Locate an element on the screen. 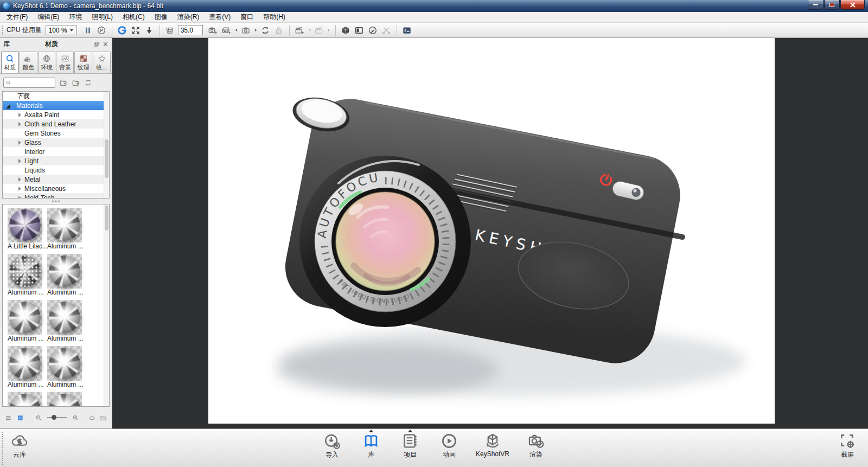  tree-item-glass: Glass is located at coordinates (53, 142).